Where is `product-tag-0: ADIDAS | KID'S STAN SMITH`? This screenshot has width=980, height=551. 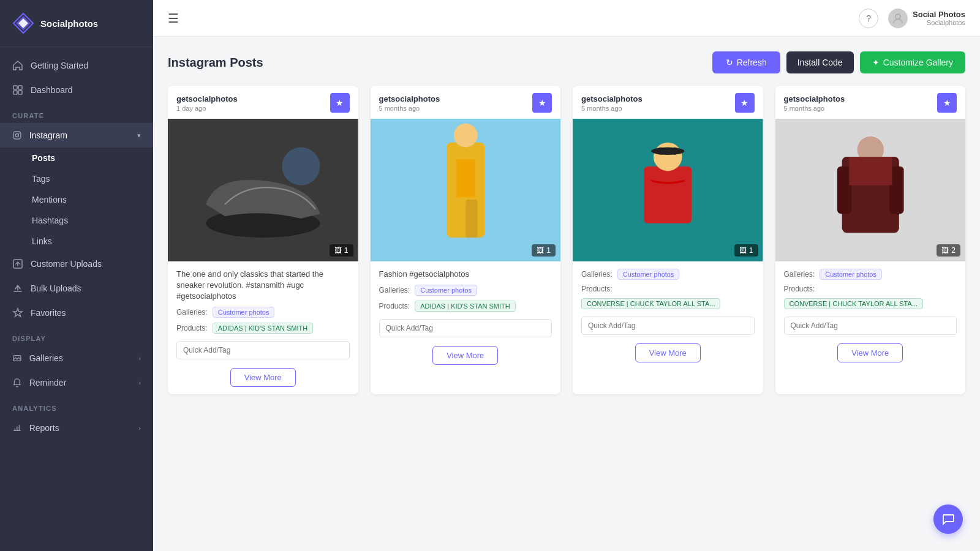 product-tag-0: ADIDAS | KID'S STAN SMITH is located at coordinates (263, 328).